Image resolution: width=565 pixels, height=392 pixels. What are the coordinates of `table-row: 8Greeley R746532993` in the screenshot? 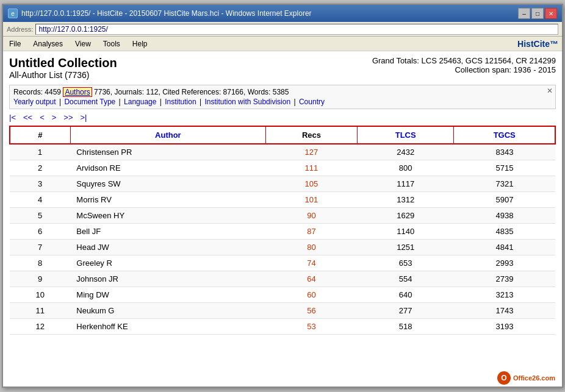 It's located at (282, 263).